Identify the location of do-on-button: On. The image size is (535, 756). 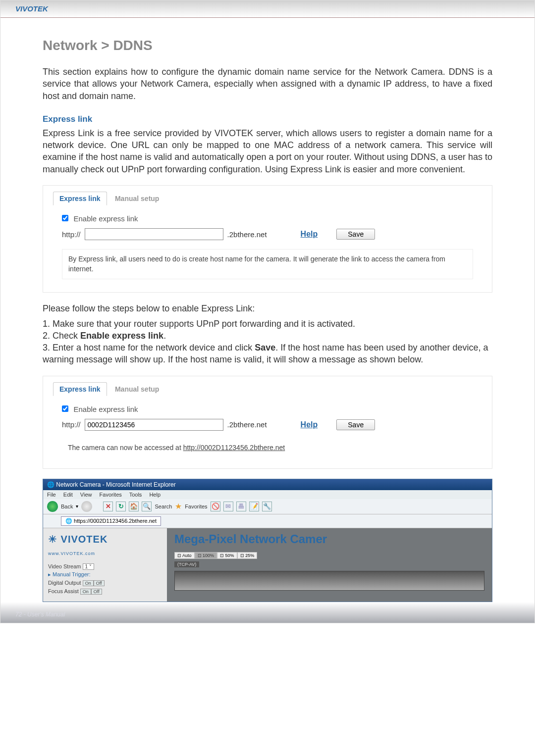
(88, 583).